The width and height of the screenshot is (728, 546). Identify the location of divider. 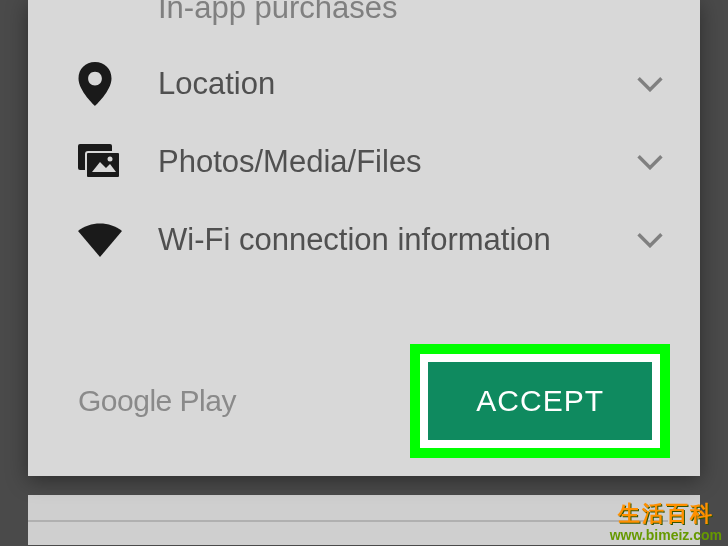
(348, 521).